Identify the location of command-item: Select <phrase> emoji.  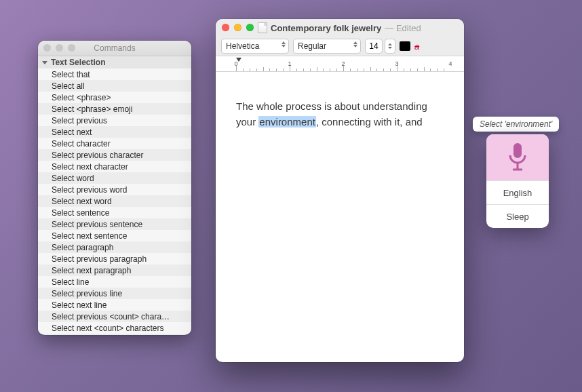
(115, 109).